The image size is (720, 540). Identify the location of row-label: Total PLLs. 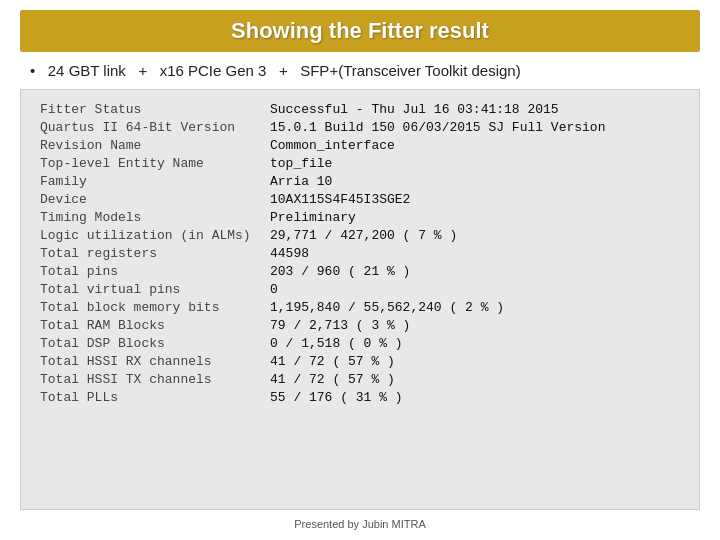
(151, 397).